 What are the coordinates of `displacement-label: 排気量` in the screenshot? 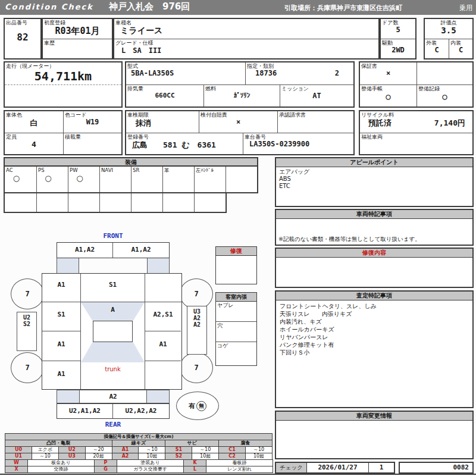 It's located at (165, 88).